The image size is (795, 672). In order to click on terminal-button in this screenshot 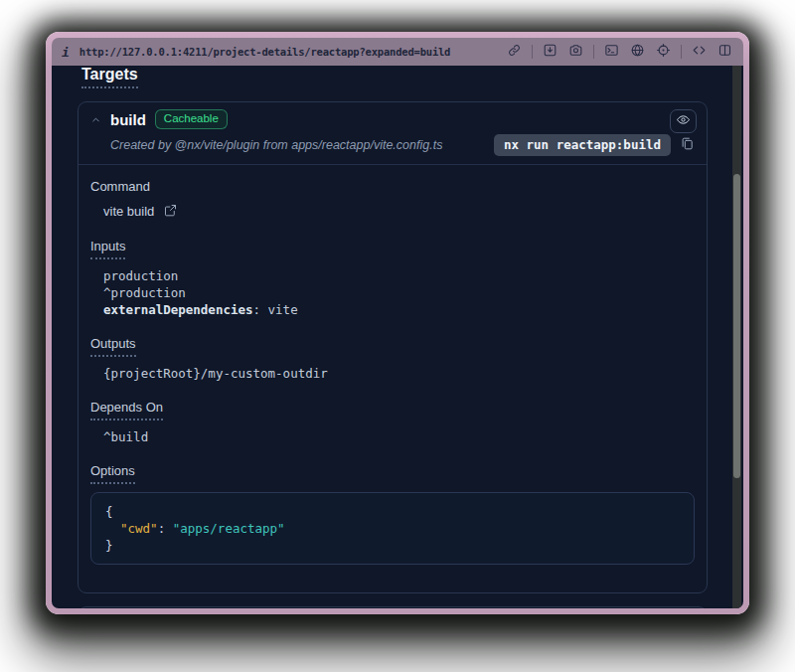, I will do `click(612, 52)`.